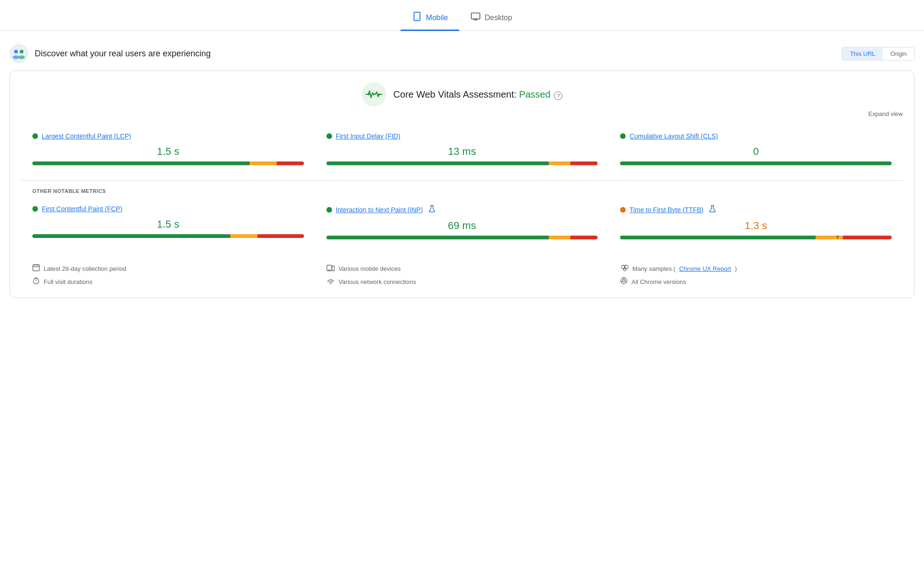 The height and width of the screenshot is (567, 924). What do you see at coordinates (377, 282) in the screenshot?
I see `footer-network-text: Various network connections` at bounding box center [377, 282].